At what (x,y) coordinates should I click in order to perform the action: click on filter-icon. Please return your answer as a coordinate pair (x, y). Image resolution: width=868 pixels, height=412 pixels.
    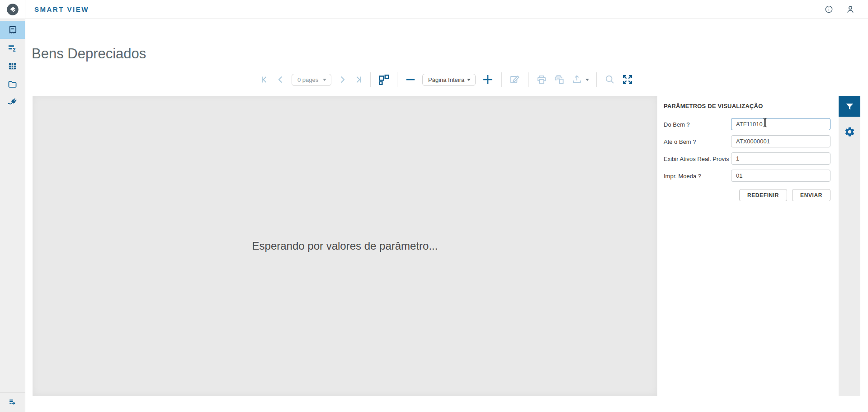
    Looking at the image, I should click on (850, 107).